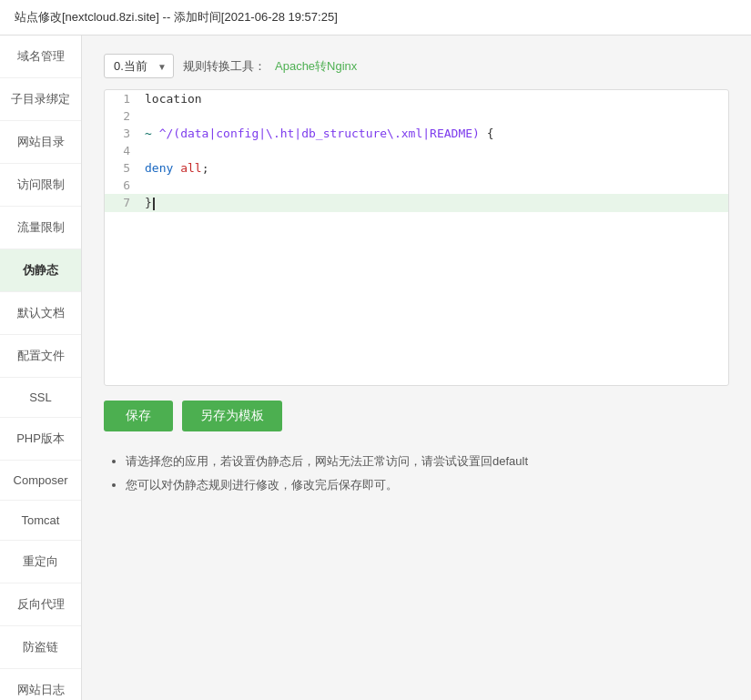 Image resolution: width=751 pixels, height=700 pixels. I want to click on code-line-7: 7 }, so click(417, 203).